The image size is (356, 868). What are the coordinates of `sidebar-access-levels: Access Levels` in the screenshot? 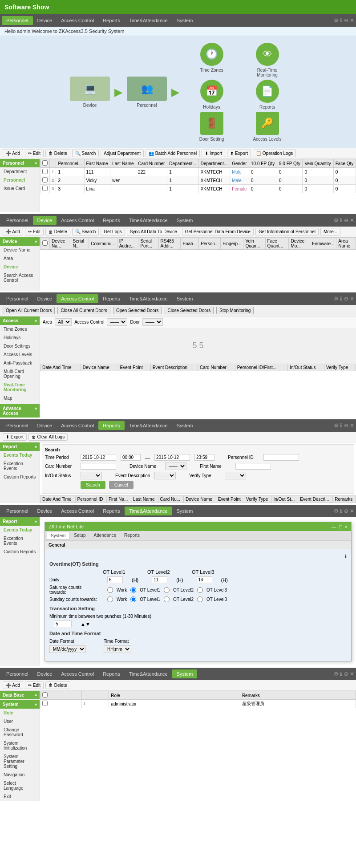 It's located at (20, 354).